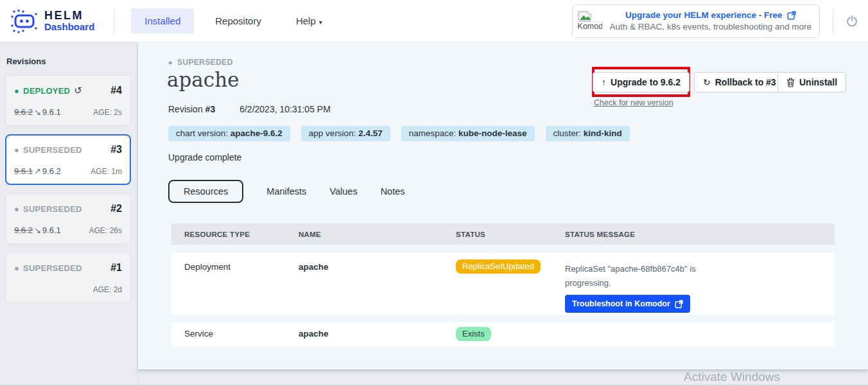  What do you see at coordinates (200, 62) in the screenshot?
I see `release-status-label: ● SUPERSEDED` at bounding box center [200, 62].